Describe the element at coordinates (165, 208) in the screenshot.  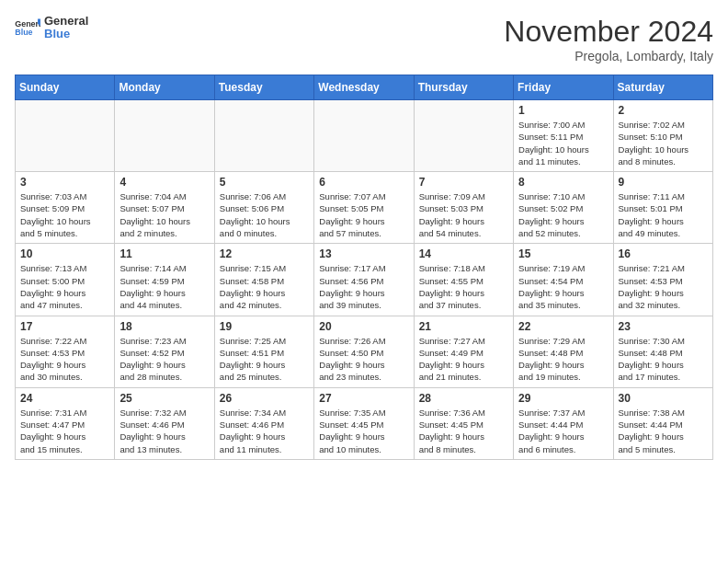
I see `calendar-day-cell: 4Sunrise: 7:04 AM Sunset: 5:07 PM Daylig…` at that location.